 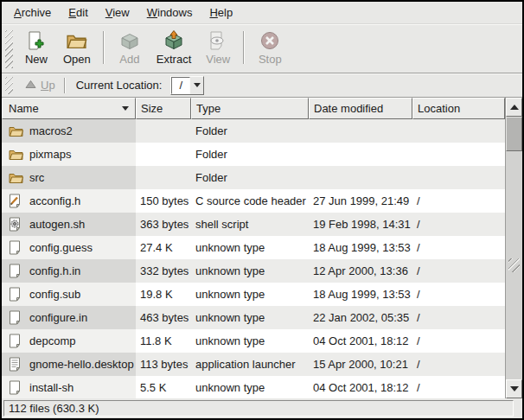 What do you see at coordinates (253, 247) in the screenshot?
I see `table-row: config.guess 27.4 K unknown type 18 Aug …` at bounding box center [253, 247].